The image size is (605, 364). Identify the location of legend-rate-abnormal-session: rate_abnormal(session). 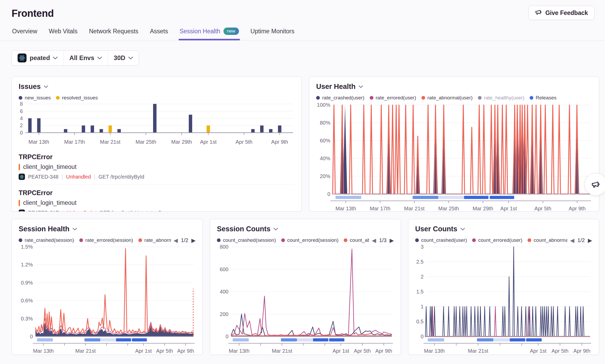
(155, 240).